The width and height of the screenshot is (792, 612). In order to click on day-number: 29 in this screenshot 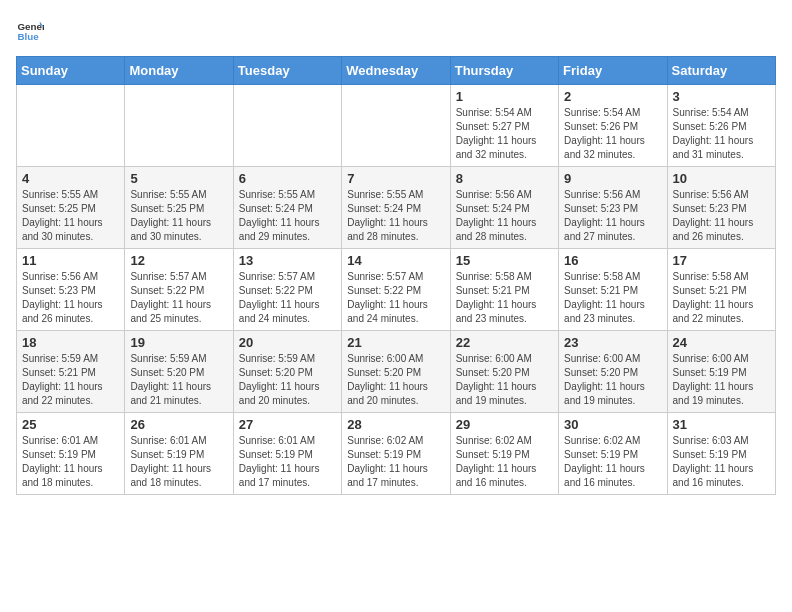, I will do `click(504, 424)`.